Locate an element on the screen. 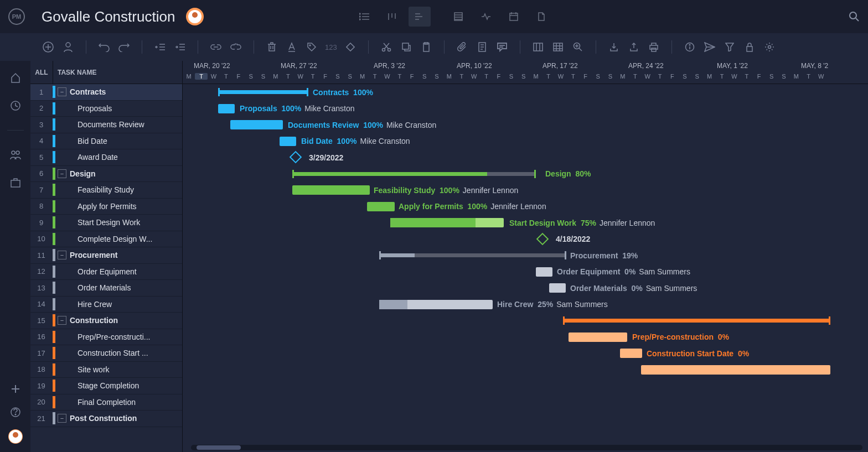 This screenshot has height=452, width=868. task-row: 7 Feasibility Study is located at coordinates (106, 190).